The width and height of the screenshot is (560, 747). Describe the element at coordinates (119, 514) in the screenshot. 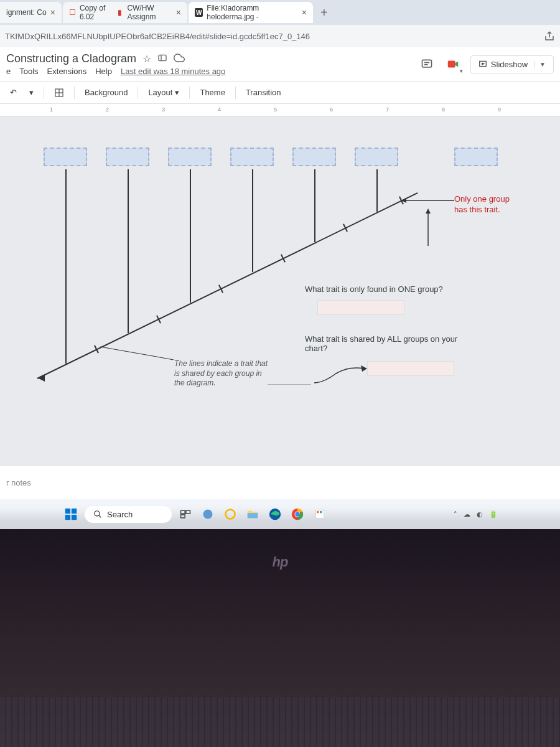

I see `search-label: Search` at that location.